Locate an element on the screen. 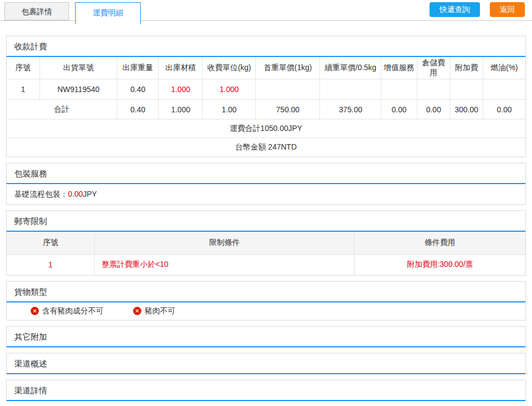  section-channel-overview: 渠道概述 is located at coordinates (266, 364).